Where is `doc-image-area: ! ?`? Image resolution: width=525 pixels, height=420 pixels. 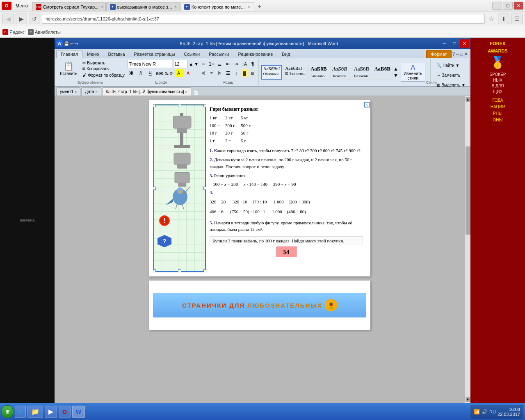 doc-image-area: ! ? is located at coordinates (180, 188).